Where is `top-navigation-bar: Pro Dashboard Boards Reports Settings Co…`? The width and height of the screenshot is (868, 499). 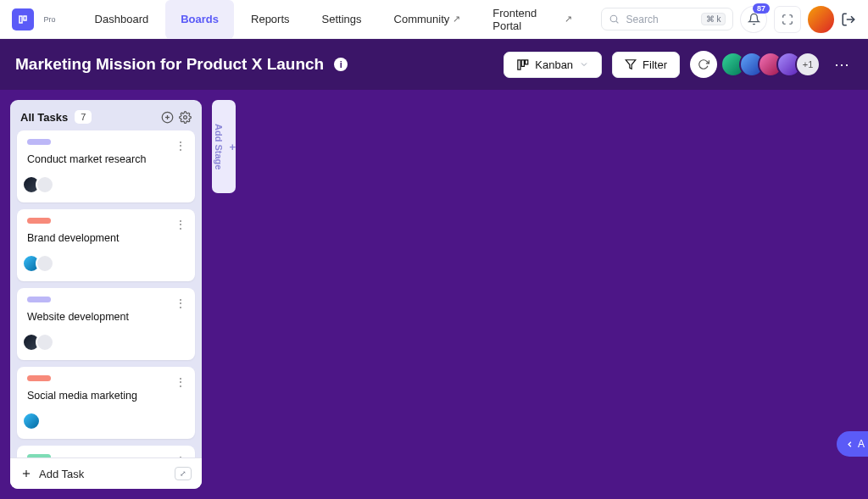
top-navigation-bar: Pro Dashboard Boards Reports Settings Co… is located at coordinates (434, 19).